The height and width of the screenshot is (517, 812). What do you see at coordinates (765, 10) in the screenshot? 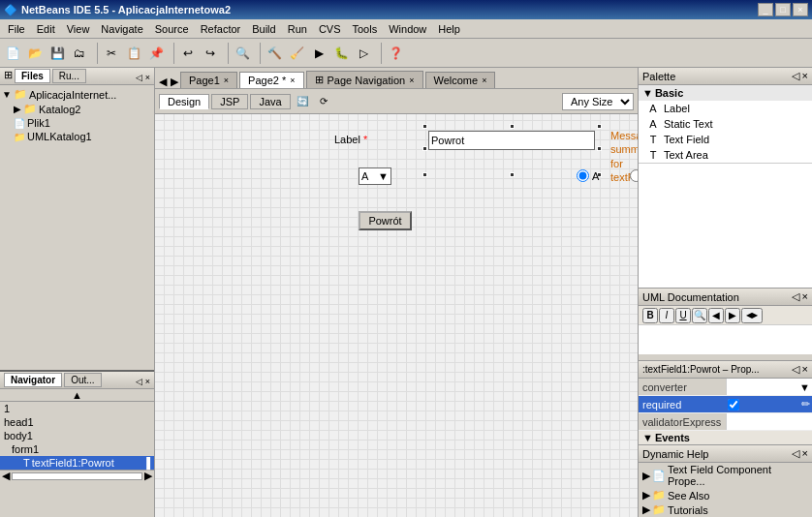
I see `minimize-button: _` at bounding box center [765, 10].